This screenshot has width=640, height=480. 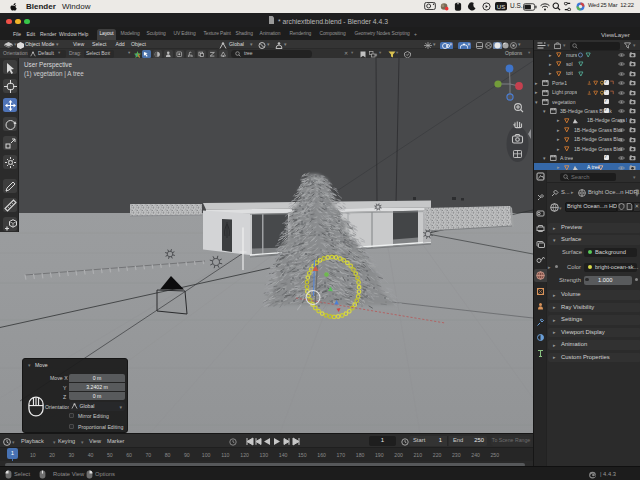 What do you see at coordinates (494, 455) in the screenshot?
I see `svg-text: 250` at bounding box center [494, 455].